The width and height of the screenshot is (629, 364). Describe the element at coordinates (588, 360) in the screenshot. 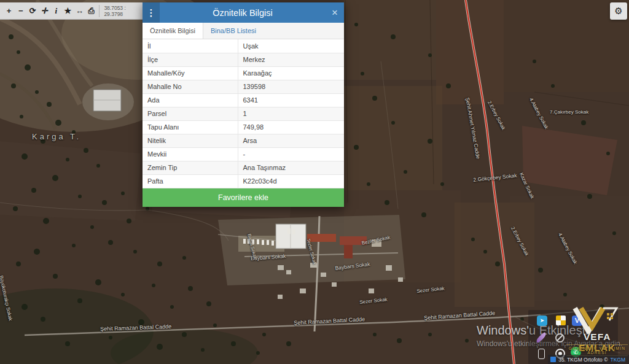

I see `map-attribution: 35. TKGM Ortofoto © TKGM` at that location.